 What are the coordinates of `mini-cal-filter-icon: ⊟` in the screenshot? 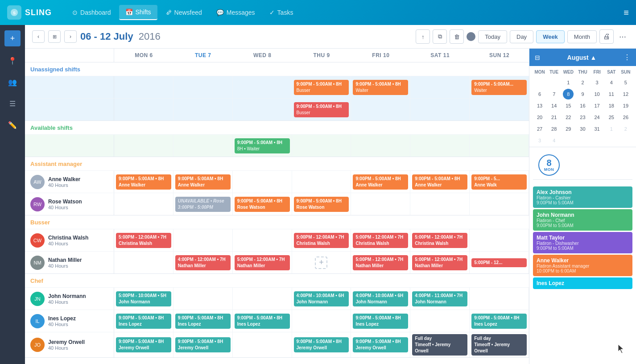 It's located at (537, 58).